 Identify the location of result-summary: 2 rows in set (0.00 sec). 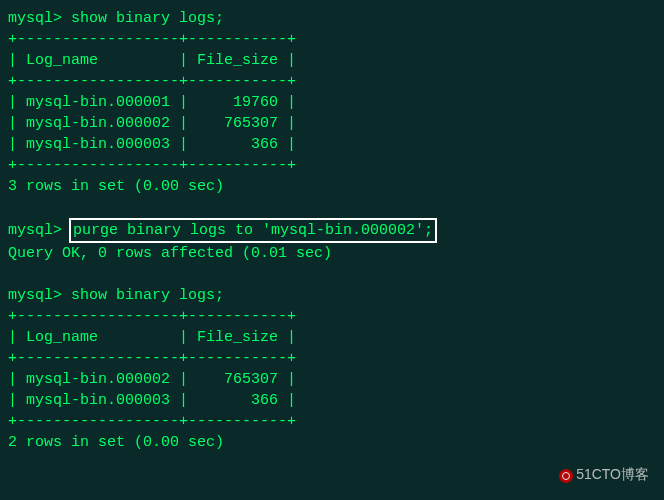
(332, 442).